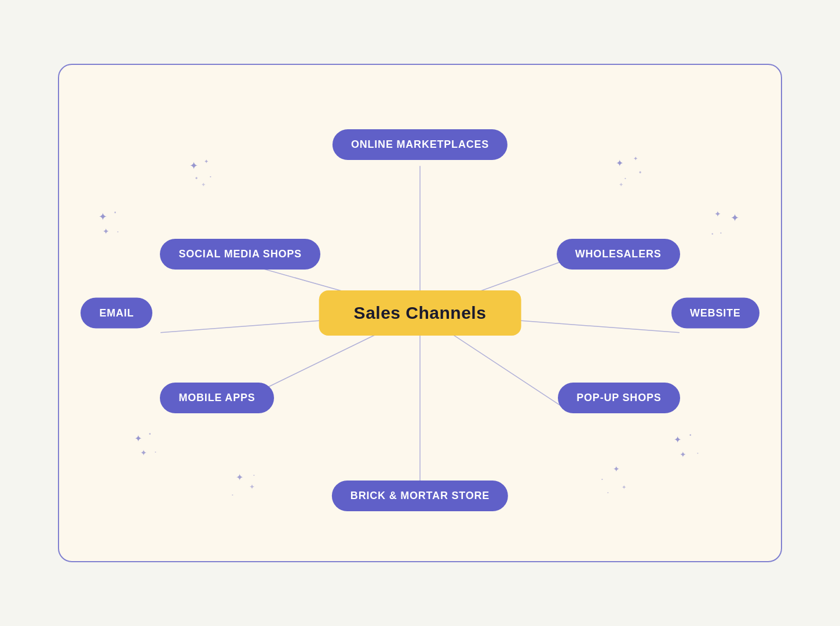  Describe the element at coordinates (421, 313) in the screenshot. I see `center-node: Sales Channels` at that location.